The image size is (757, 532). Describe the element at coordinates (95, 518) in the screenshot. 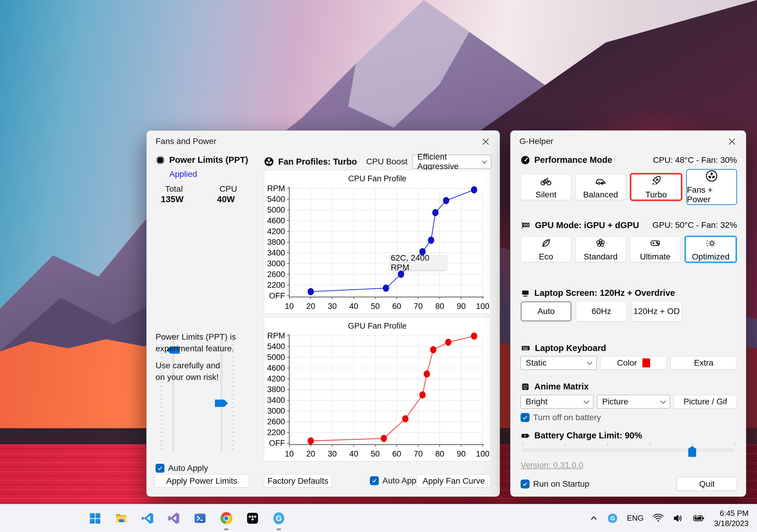

I see `start-button` at that location.